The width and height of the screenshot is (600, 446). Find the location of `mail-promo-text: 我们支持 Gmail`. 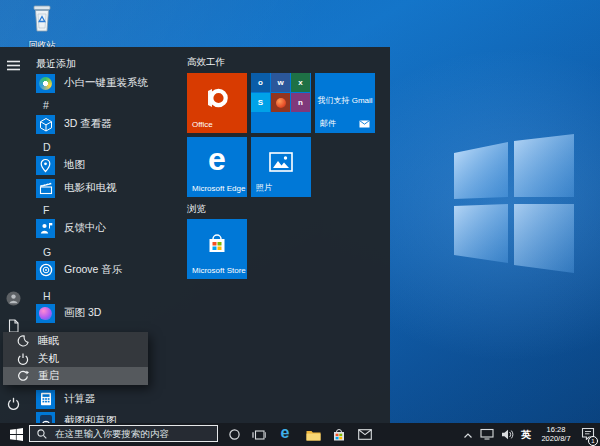

mail-promo-text: 我们支持 Gmail is located at coordinates (345, 100).